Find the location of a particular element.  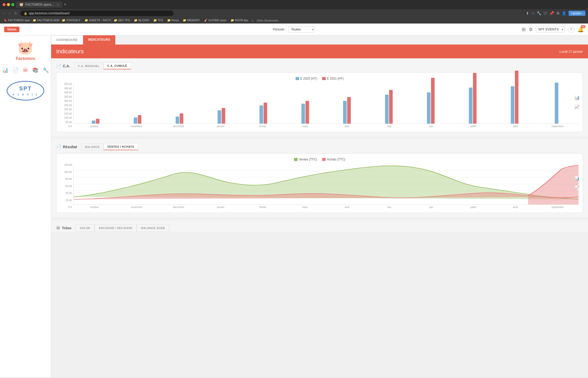

tab-ventes-achats: VENTES / ACHATS is located at coordinates (121, 147).